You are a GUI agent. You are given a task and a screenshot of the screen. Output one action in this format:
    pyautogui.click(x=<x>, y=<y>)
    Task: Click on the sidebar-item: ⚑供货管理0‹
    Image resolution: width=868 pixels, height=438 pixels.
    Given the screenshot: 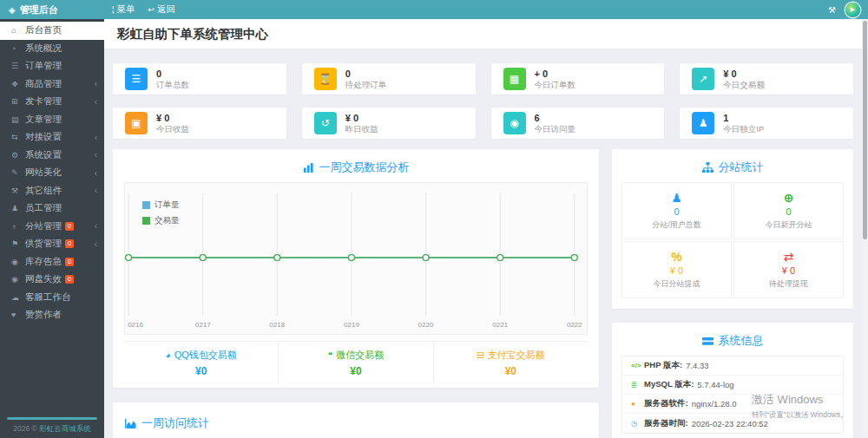 What is the action you would take?
    pyautogui.click(x=52, y=245)
    